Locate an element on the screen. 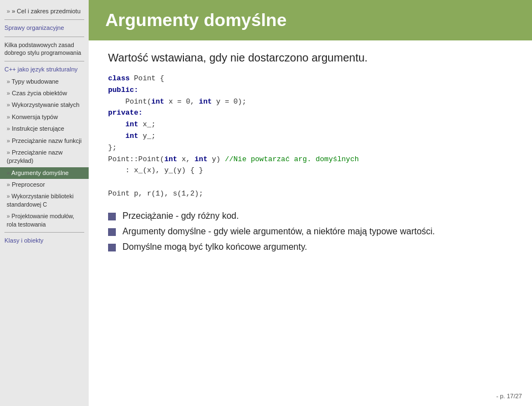 The width and height of the screenshot is (532, 406). sidebar-item-instrukcje: Instrukcje sterujące is located at coordinates (44, 129).